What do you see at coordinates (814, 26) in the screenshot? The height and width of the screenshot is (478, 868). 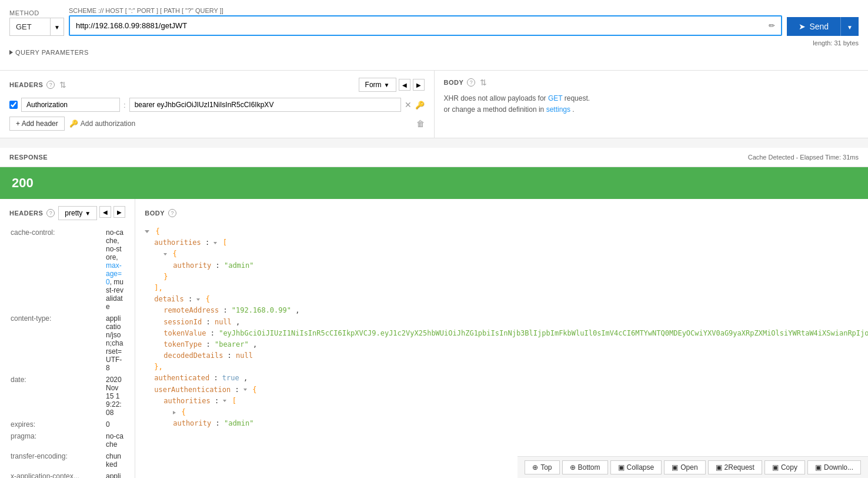 I see `send-button: ➤ Send` at bounding box center [814, 26].